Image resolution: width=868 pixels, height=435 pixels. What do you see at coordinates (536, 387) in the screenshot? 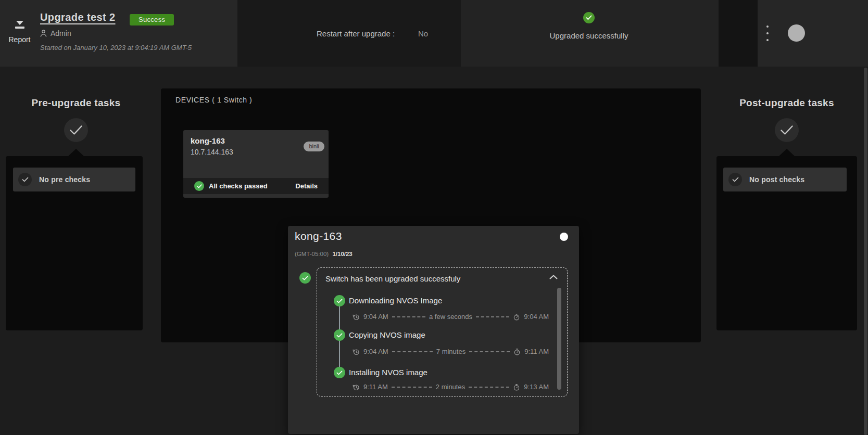
I see `step-end-time: 9:13 AM` at bounding box center [536, 387].